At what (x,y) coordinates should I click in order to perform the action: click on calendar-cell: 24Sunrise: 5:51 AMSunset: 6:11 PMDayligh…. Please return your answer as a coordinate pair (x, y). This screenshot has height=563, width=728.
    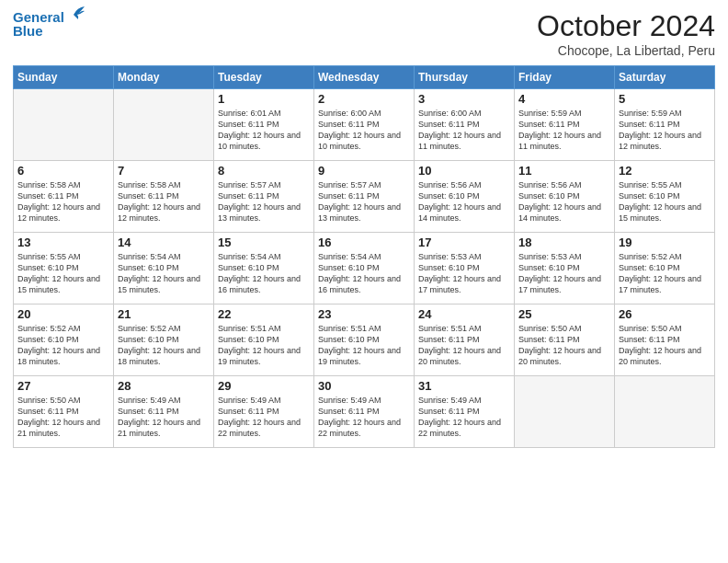
    Looking at the image, I should click on (465, 340).